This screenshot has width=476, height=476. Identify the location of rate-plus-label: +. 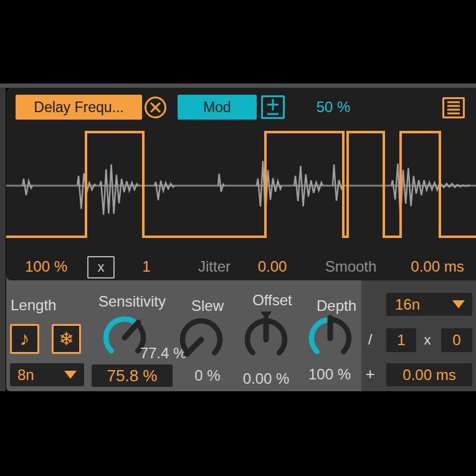
(370, 374).